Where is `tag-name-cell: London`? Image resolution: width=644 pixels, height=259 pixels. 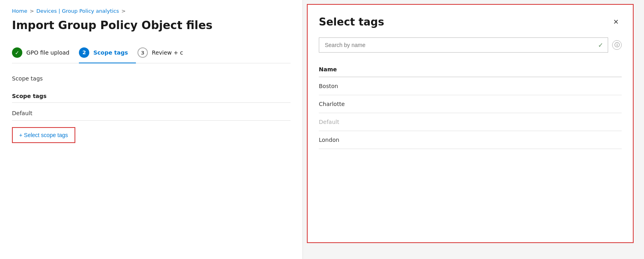 tag-name-cell: London is located at coordinates (470, 140).